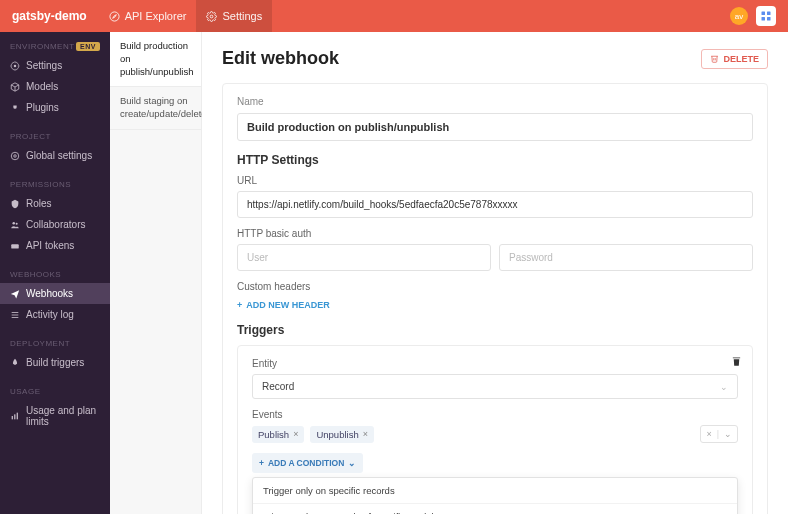  I want to click on sidebar-item-roles: Roles, so click(55, 204).